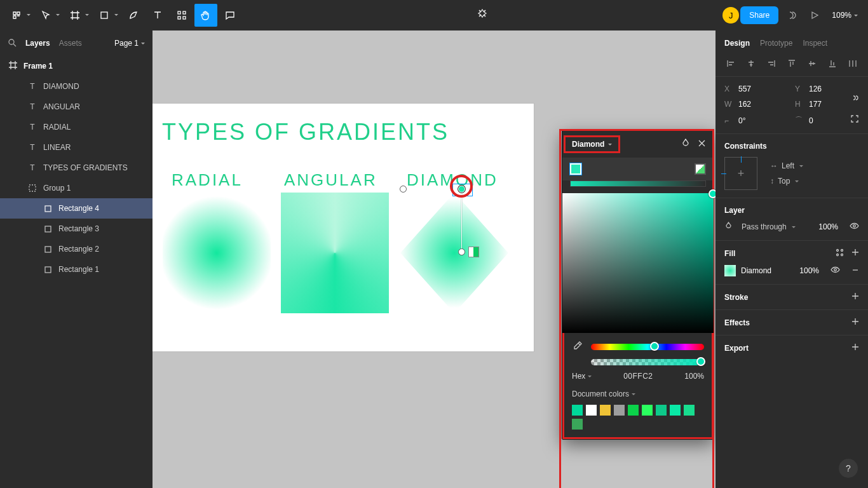  I want to click on gradient-end-swatch, so click(474, 252).